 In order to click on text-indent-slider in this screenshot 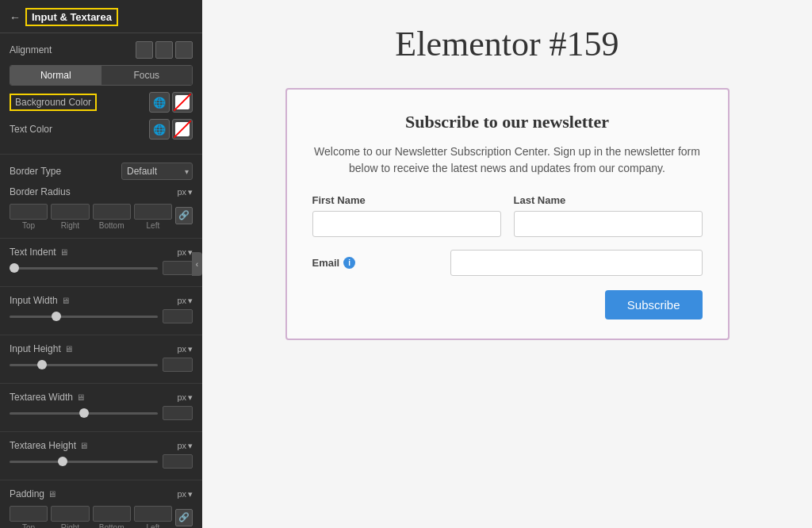, I will do `click(84, 268)`.